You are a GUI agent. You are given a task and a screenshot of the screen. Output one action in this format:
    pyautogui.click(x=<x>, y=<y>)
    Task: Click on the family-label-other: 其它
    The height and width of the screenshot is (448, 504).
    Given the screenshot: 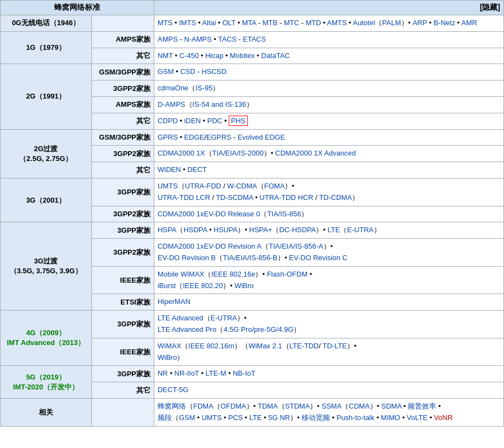 What is the action you would take?
    pyautogui.click(x=123, y=56)
    